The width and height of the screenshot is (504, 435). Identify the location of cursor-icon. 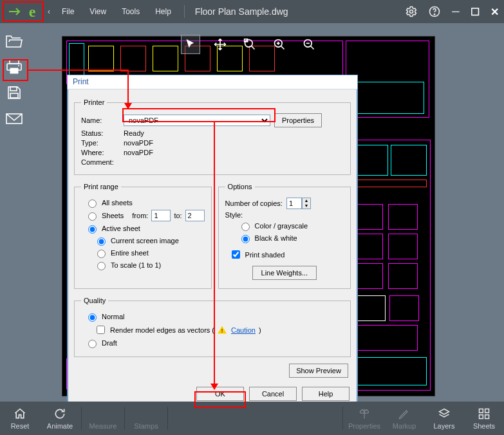
(191, 44).